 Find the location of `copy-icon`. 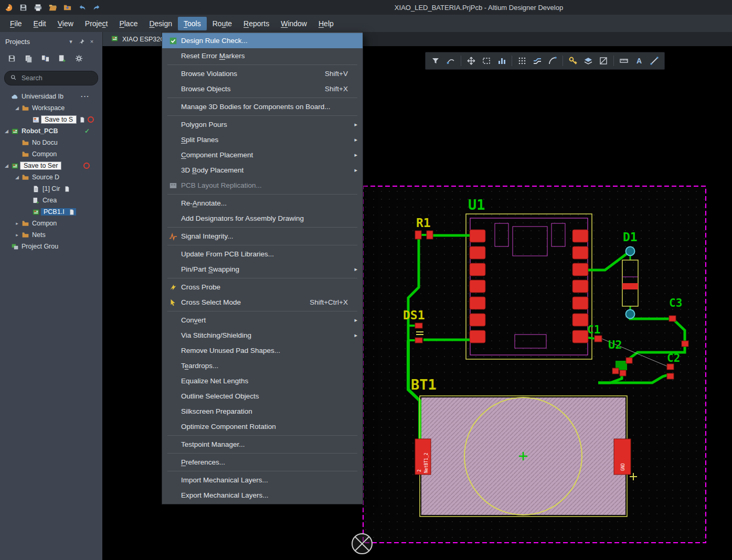

copy-icon is located at coordinates (28, 59).